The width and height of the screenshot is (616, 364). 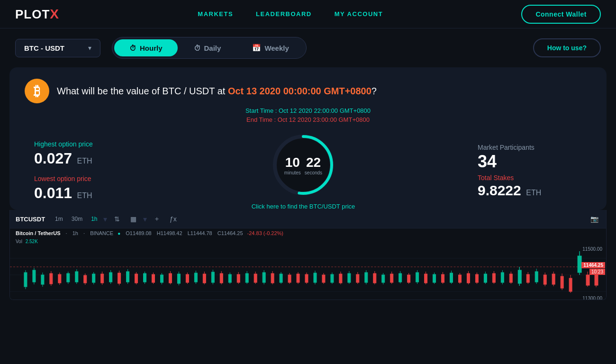 I want to click on chart-pair-full: Bitcoin / TetherUS, so click(x=38, y=233).